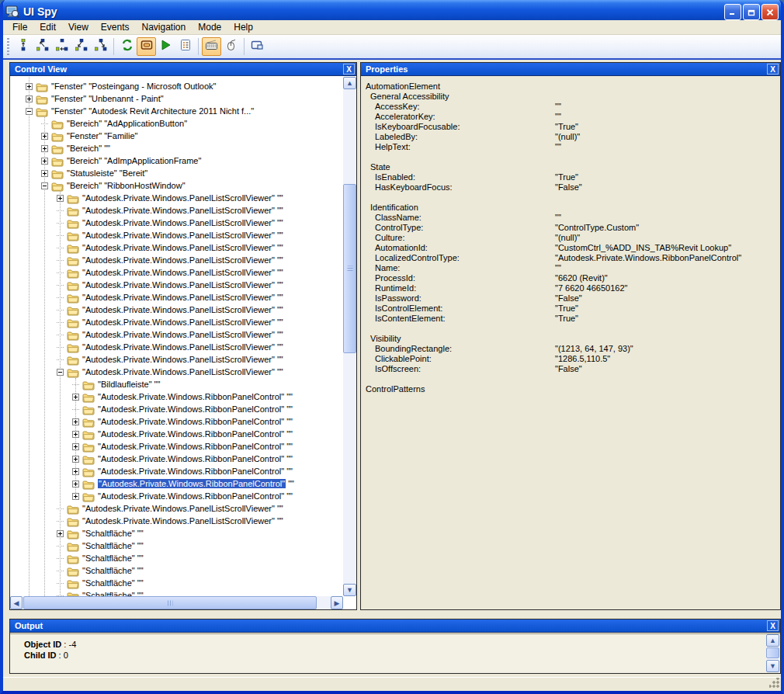 The height and width of the screenshot is (694, 784). What do you see at coordinates (146, 47) in the screenshot?
I see `highlight-toggle-button` at bounding box center [146, 47].